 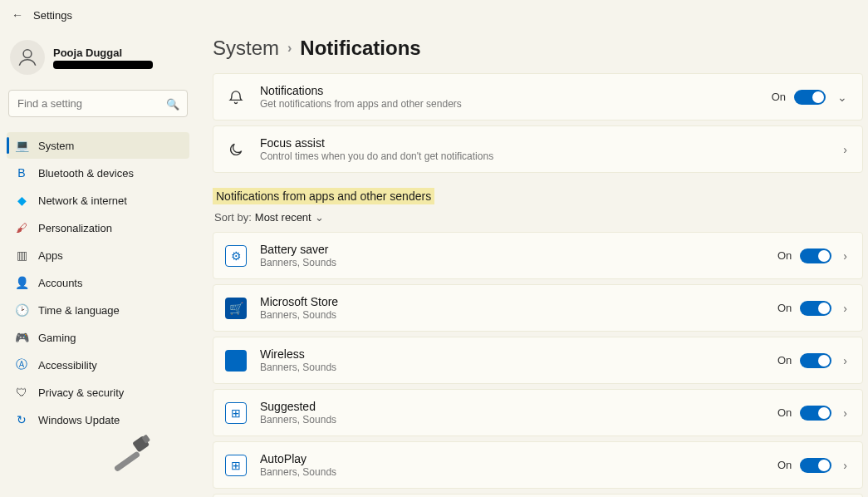 What do you see at coordinates (543, 156) in the screenshot?
I see `card-subtitle: Control times when you do and don't get …` at bounding box center [543, 156].